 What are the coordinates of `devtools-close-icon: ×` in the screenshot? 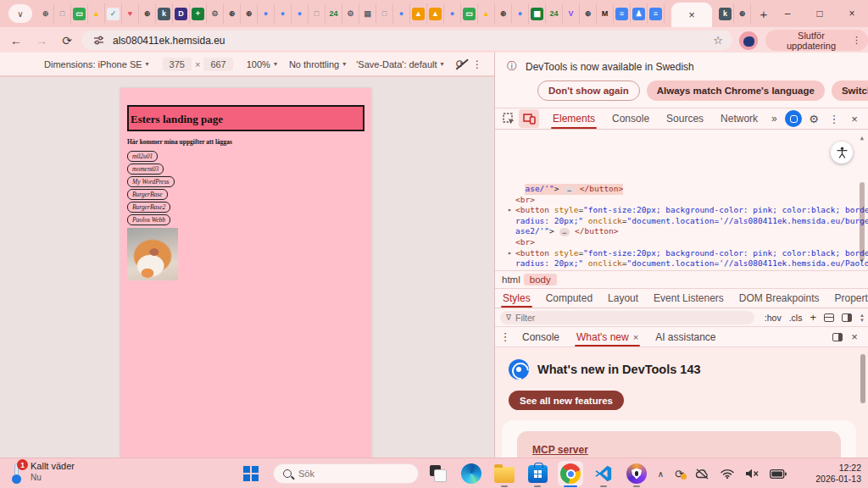 It's located at (854, 119).